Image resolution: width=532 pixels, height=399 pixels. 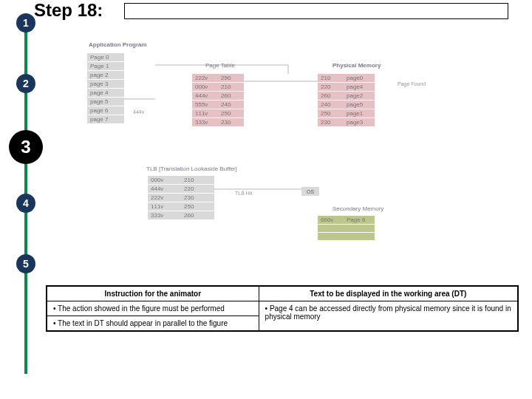 What do you see at coordinates (359, 78) in the screenshot?
I see `pm-cell: page0` at bounding box center [359, 78].